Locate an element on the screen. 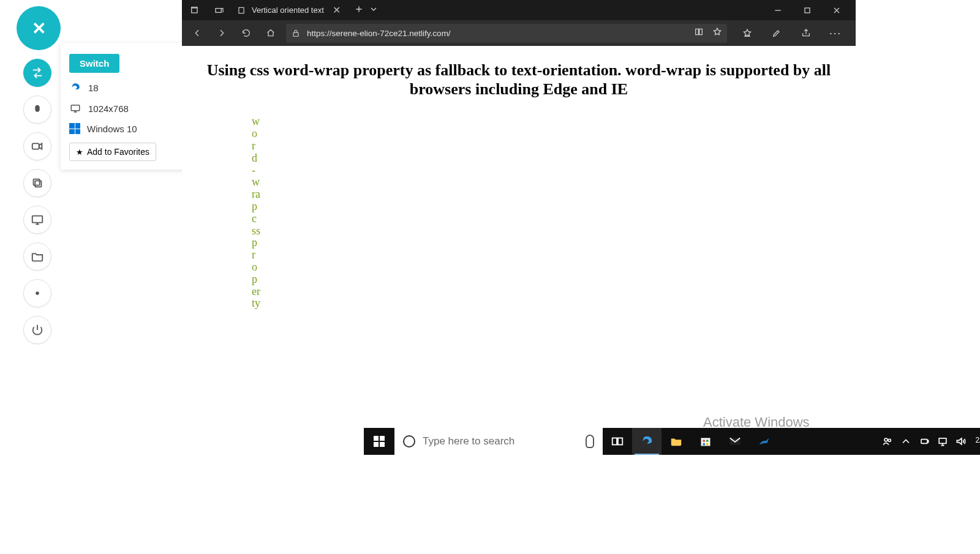 This screenshot has height=554, width=980. search-placeholder: Type here to search is located at coordinates (500, 441).